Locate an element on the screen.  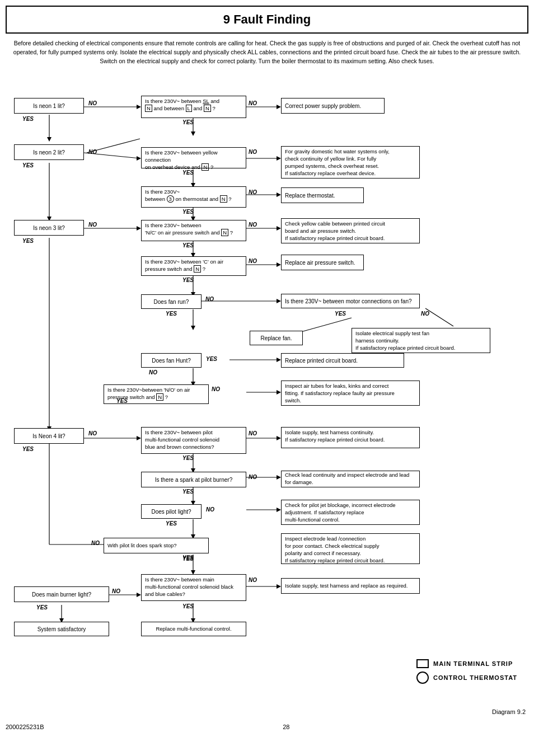
label-neon2-no: NO is located at coordinates (93, 152).